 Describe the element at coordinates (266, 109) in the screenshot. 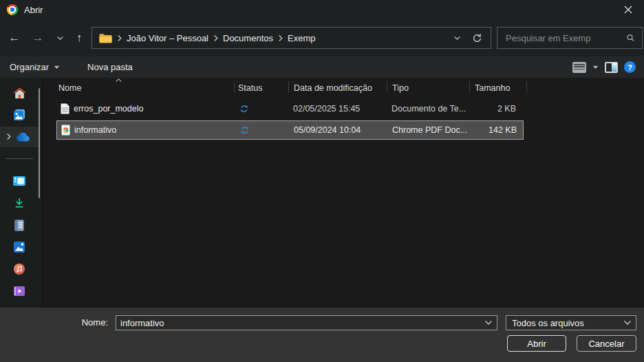

I see `file-status` at that location.